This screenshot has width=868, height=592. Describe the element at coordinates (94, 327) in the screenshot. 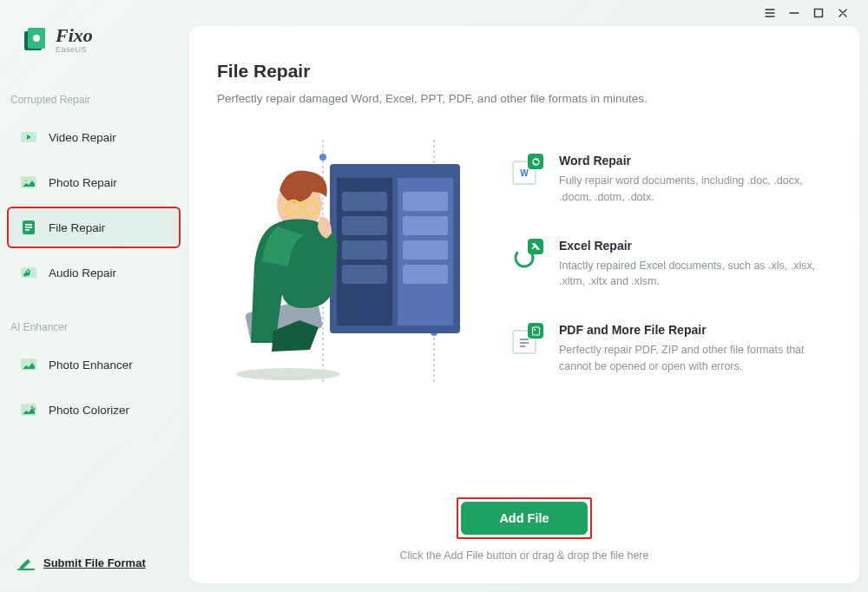

I see `section-label-ai: AI Enhancer` at that location.